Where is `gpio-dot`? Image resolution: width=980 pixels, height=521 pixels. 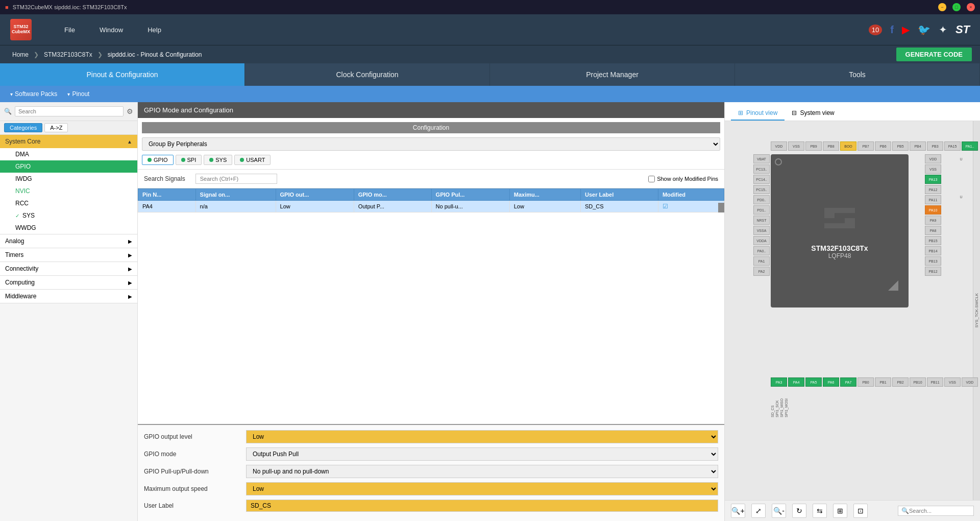
gpio-dot is located at coordinates (150, 160).